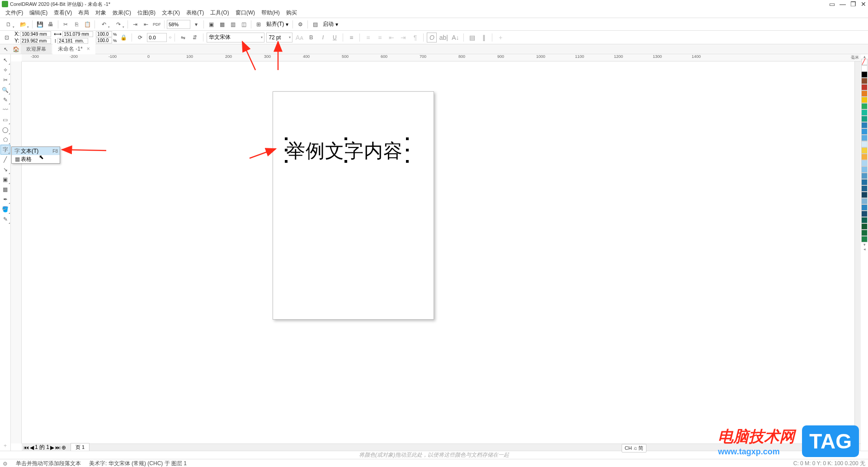 The image size is (868, 467). Describe the element at coordinates (171, 13) in the screenshot. I see `menu-text: 文本(X)` at that location.